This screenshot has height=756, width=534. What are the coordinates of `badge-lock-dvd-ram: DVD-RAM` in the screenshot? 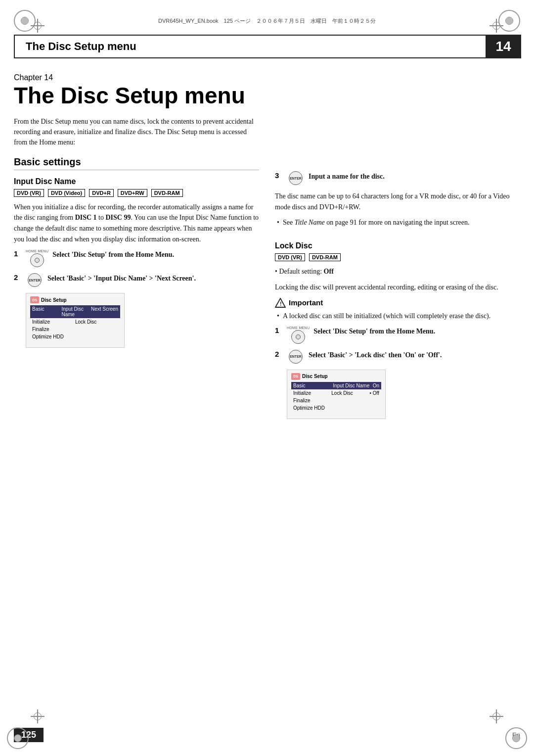 It's located at (325, 257).